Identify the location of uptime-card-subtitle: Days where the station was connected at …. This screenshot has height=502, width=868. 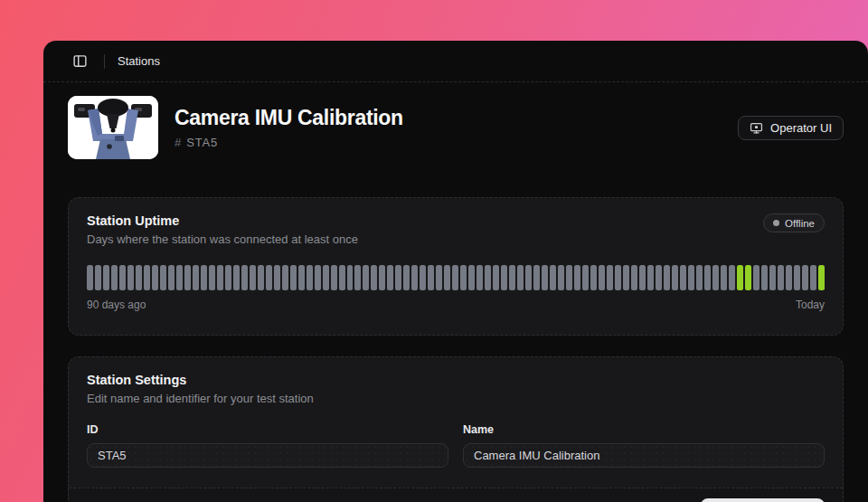
(222, 239).